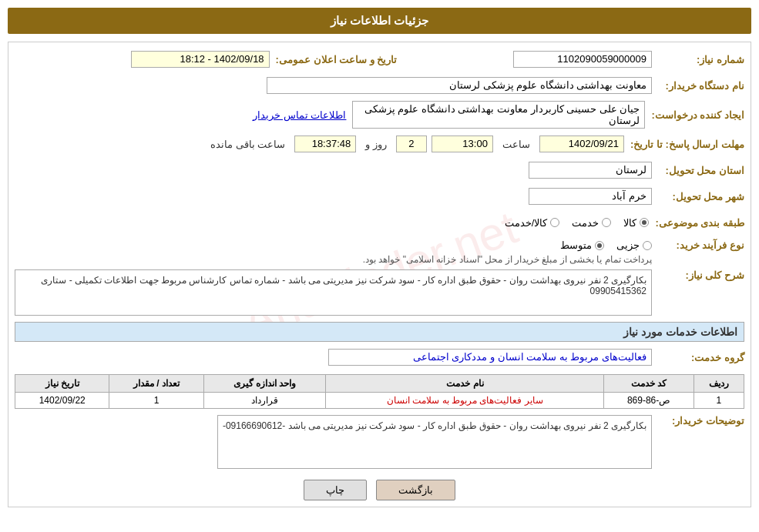  I want to click on deadline-days-label: روز و, so click(376, 145).